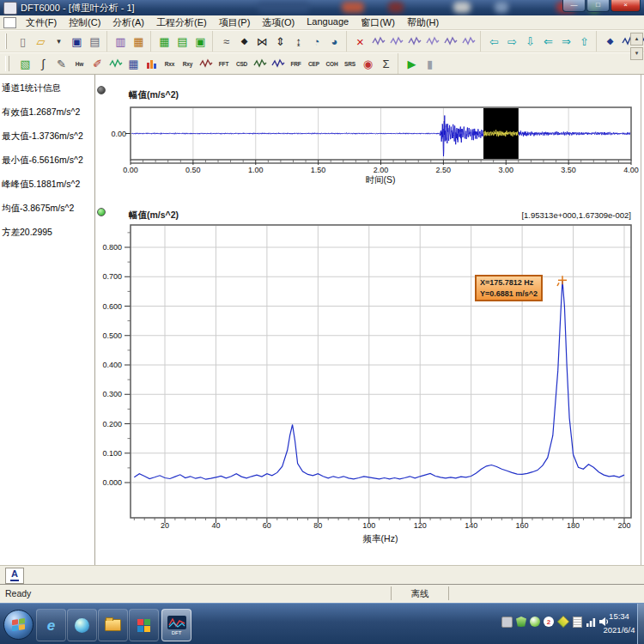 The width and height of the screenshot is (644, 644). What do you see at coordinates (563, 622) in the screenshot?
I see `tray-diamond-icon` at bounding box center [563, 622].